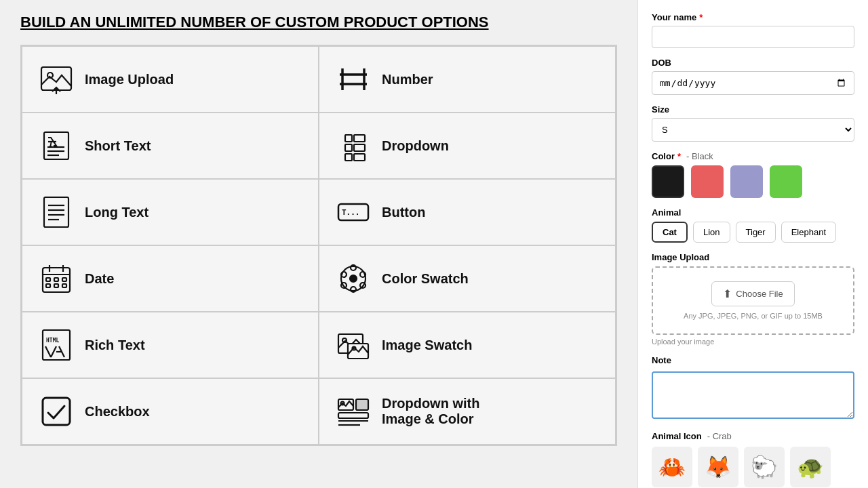  What do you see at coordinates (753, 436) in the screenshot?
I see `animal-icon-label: Animal Icon - Crab` at bounding box center [753, 436].